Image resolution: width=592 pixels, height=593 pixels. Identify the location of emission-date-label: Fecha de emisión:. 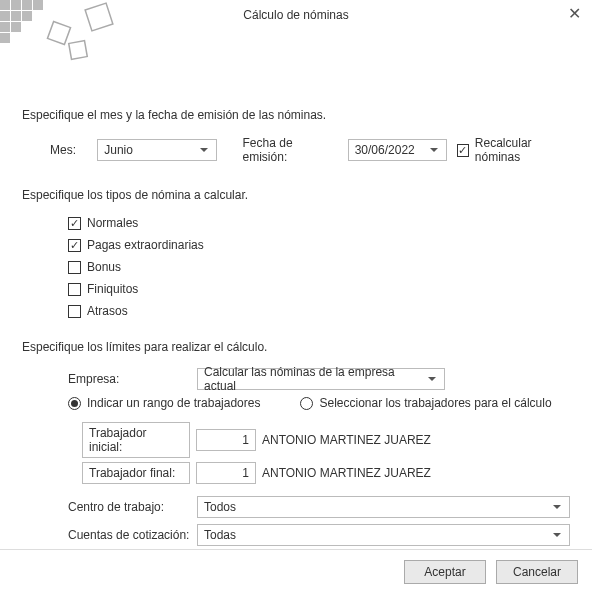
(288, 150).